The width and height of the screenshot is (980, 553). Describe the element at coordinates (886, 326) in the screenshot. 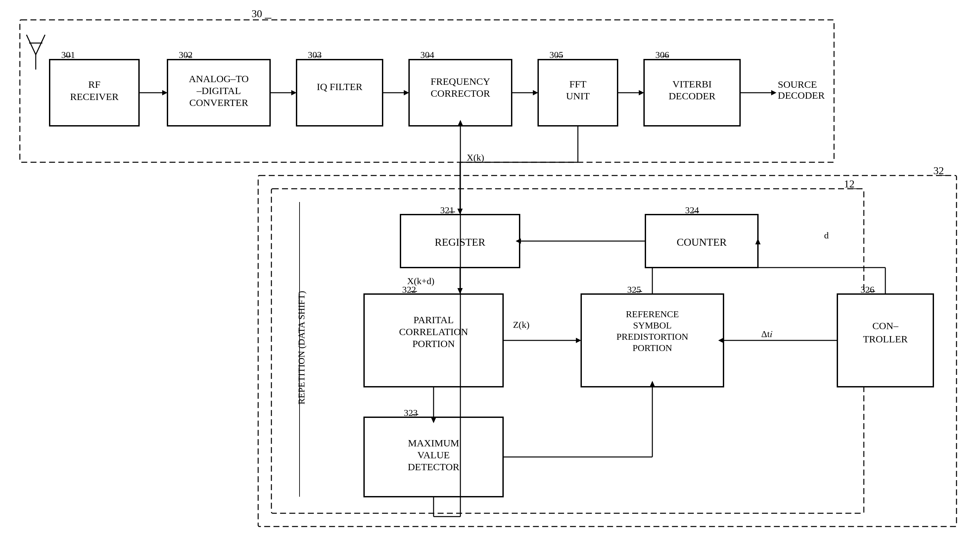

I see `controller-label1: CON–` at that location.